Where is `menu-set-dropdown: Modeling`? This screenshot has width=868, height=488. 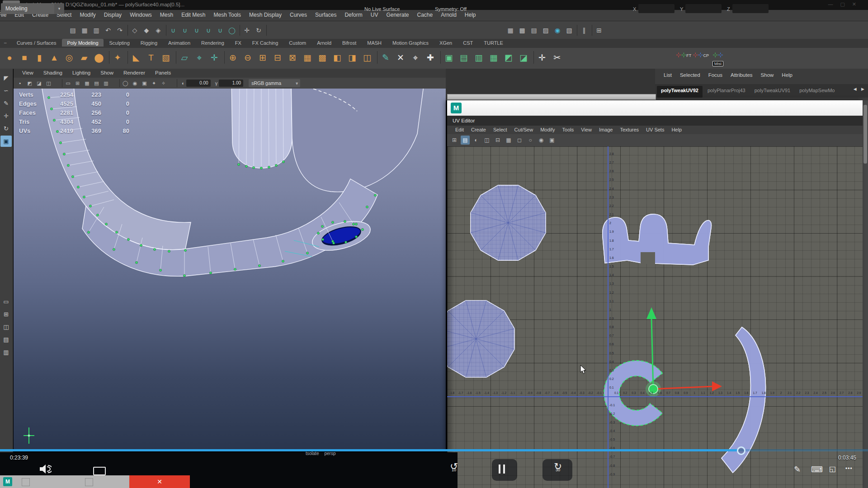
menu-set-dropdown: Modeling is located at coordinates (29, 9).